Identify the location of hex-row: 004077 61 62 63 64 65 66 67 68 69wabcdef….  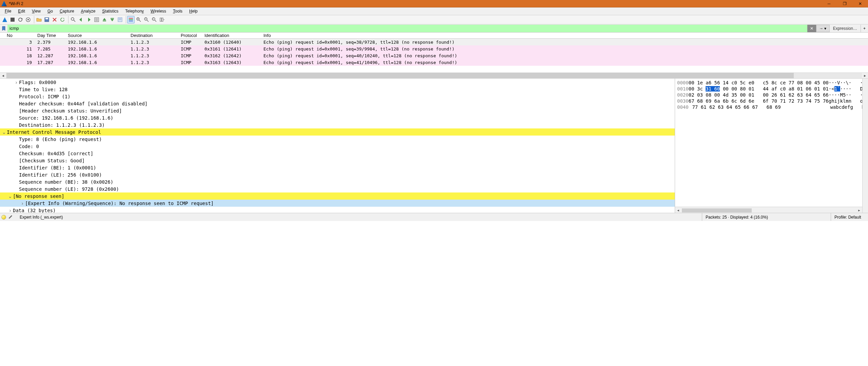
(772, 107).